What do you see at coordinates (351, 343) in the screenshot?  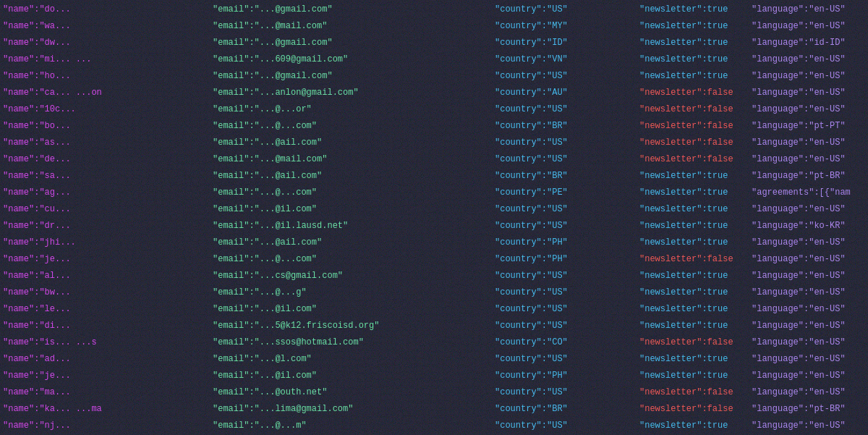 I see `email-cell: "email":"...ssos@hotmail.com"` at bounding box center [351, 343].